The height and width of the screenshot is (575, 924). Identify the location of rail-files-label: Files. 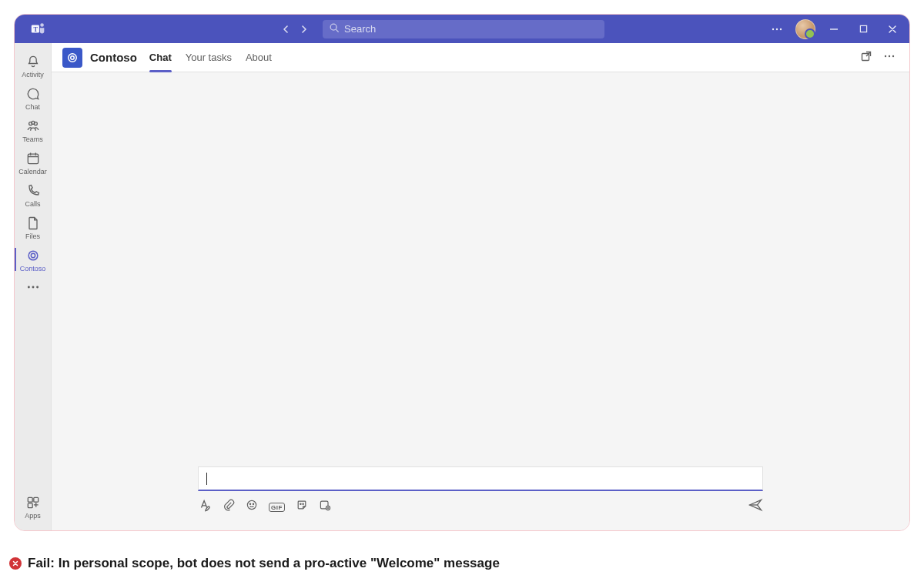
(32, 236).